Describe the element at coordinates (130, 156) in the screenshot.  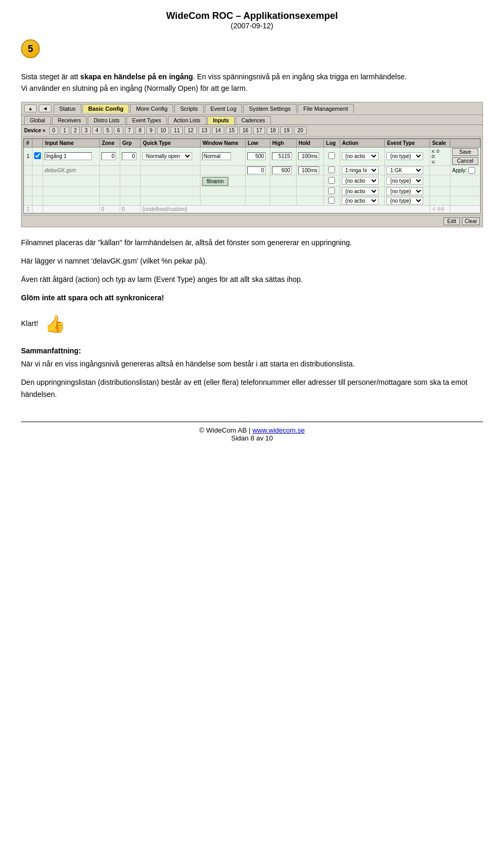
I see `row1-grp-cell` at that location.